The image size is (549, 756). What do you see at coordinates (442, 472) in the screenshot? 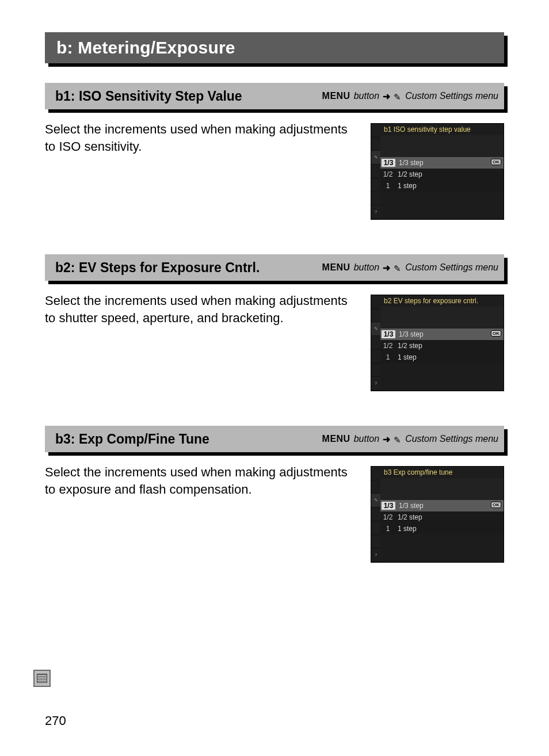
I see `lcd-title: b3 Exp comp/fine tune` at bounding box center [442, 472].